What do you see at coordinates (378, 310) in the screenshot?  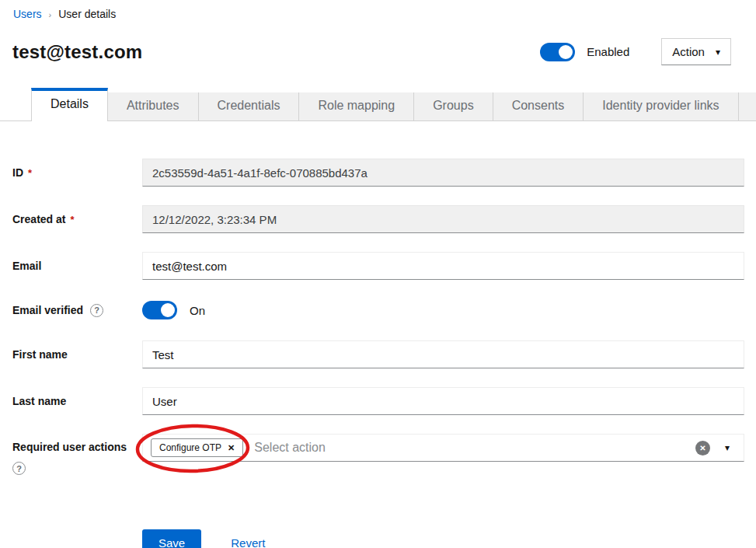 I see `form-row-email-verified: Email verified ? On` at bounding box center [378, 310].